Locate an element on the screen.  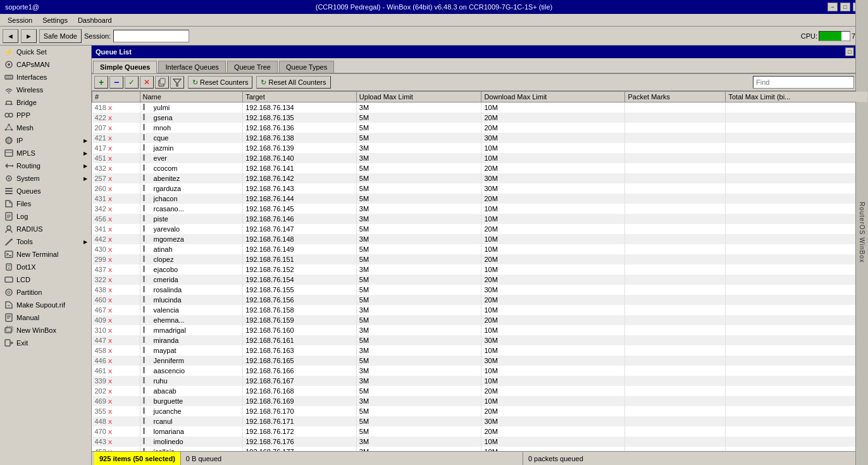
col-name: Name is located at coordinates (191, 97).